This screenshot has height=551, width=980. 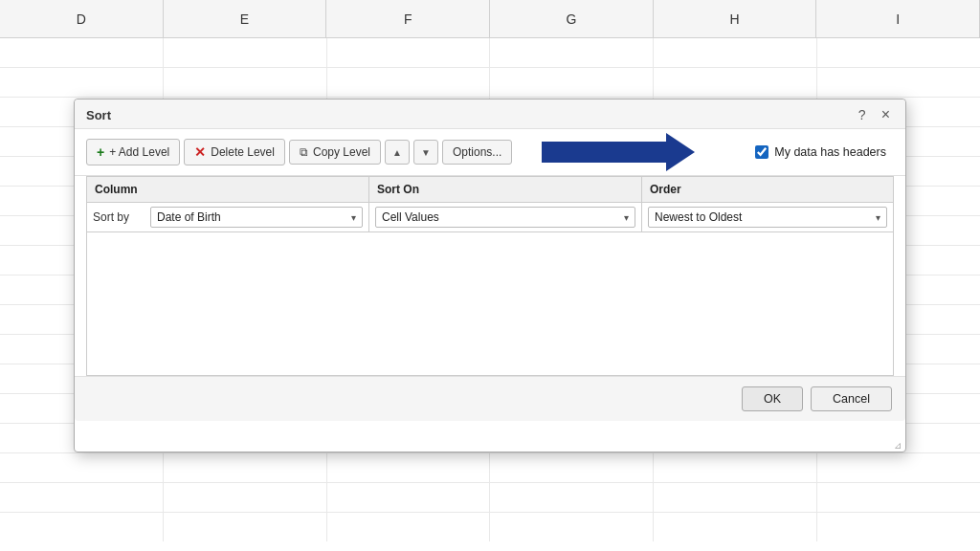 What do you see at coordinates (852, 399) in the screenshot?
I see `cancel-button: Cancel` at bounding box center [852, 399].